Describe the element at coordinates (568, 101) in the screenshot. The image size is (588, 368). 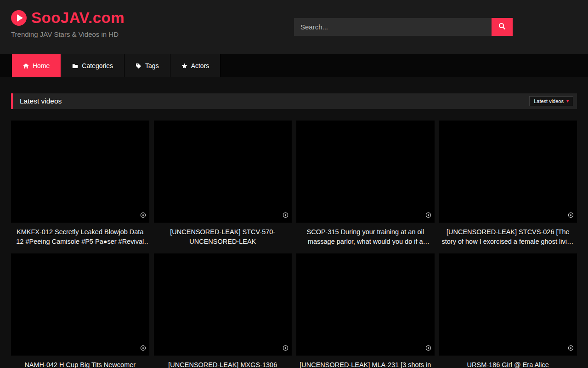
I see `chevron-down-icon: ▾` at that location.